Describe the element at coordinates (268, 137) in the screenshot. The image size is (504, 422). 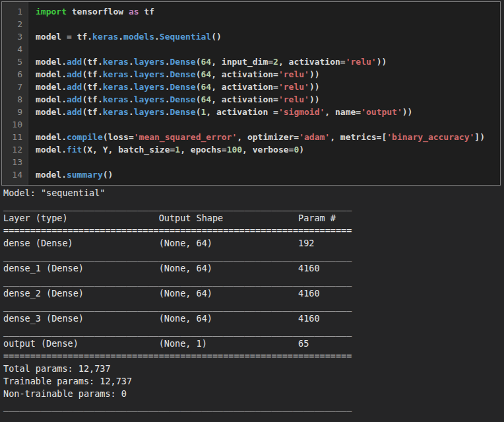
I see `code-token: , optimizer=` at that location.